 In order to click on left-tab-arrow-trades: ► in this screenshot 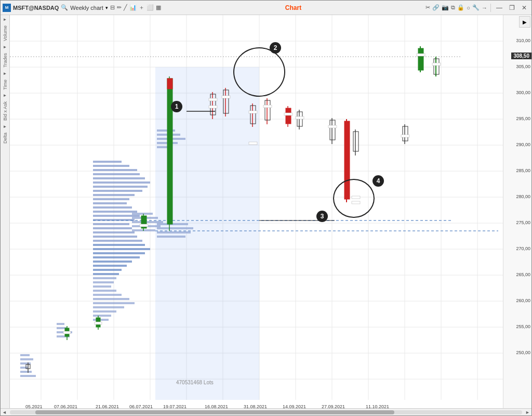, I will do `click(5, 47)`.